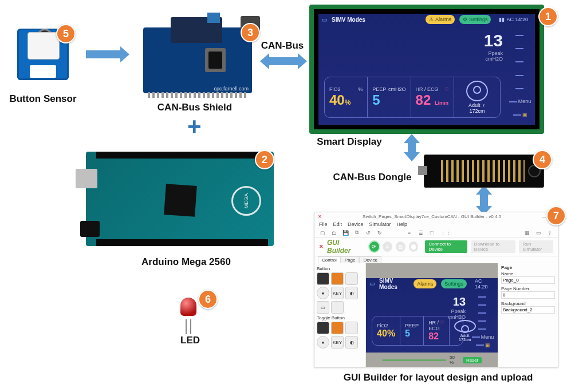  Describe the element at coordinates (368, 233) in the screenshot. I see `tool-undo-icon: ↺` at that location.